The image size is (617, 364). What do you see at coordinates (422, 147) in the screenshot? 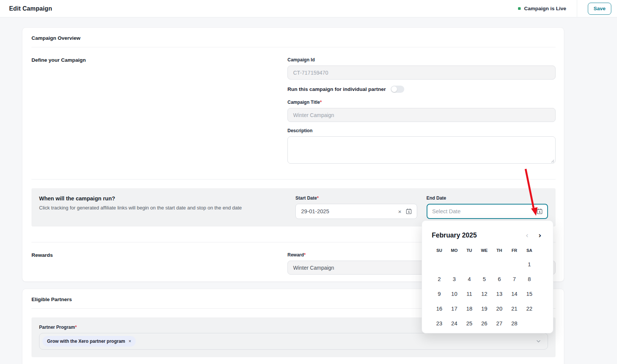
I see `description-field: Description` at bounding box center [422, 147].